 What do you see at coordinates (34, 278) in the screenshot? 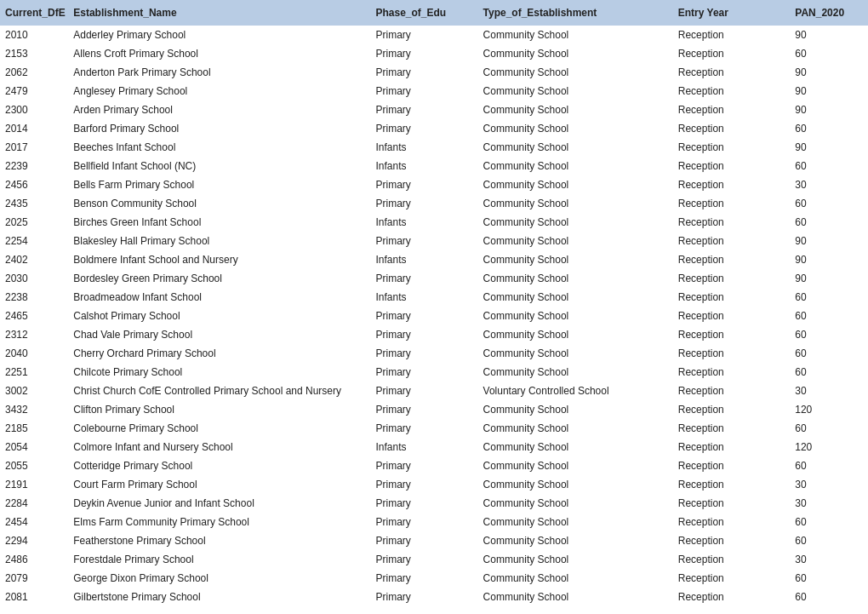
I see `table-cell: 2030` at bounding box center [34, 278].